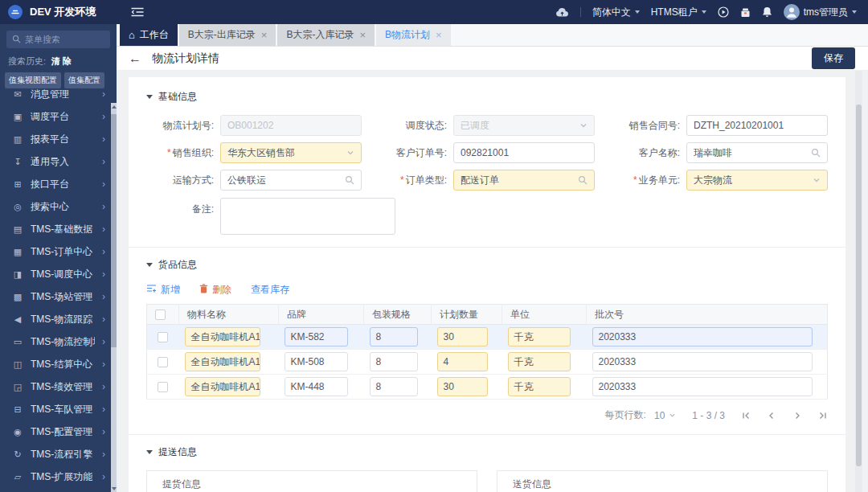 The height and width of the screenshot is (492, 868). I want to click on field-input: 华东大区销售部, so click(291, 153).